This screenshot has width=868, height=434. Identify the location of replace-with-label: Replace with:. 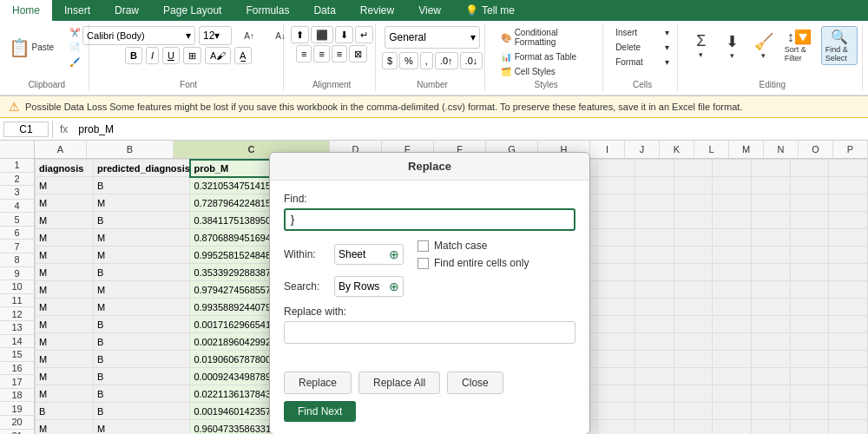
(430, 312).